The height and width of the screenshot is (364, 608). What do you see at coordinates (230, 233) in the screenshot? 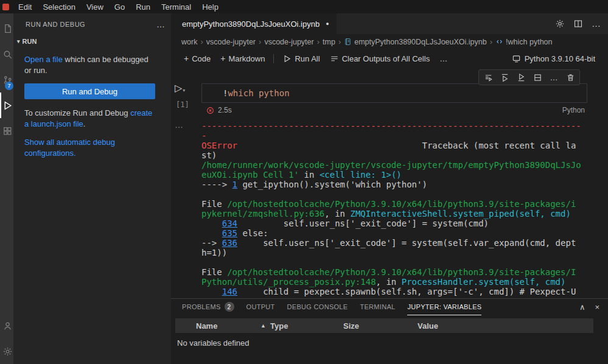
I see `traceback-line-link: 635` at bounding box center [230, 233].